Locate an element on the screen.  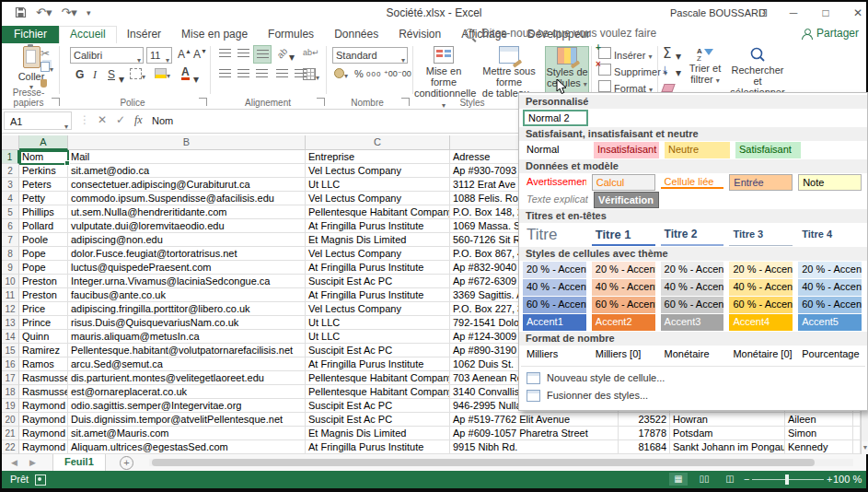
cell-H22 is located at coordinates (857, 448).